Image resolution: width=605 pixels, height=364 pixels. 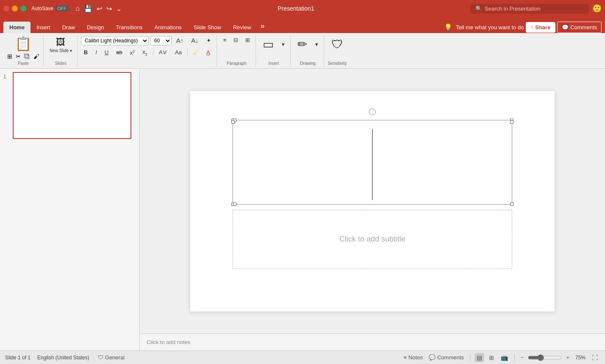 I want to click on handle-br, so click(x=512, y=204).